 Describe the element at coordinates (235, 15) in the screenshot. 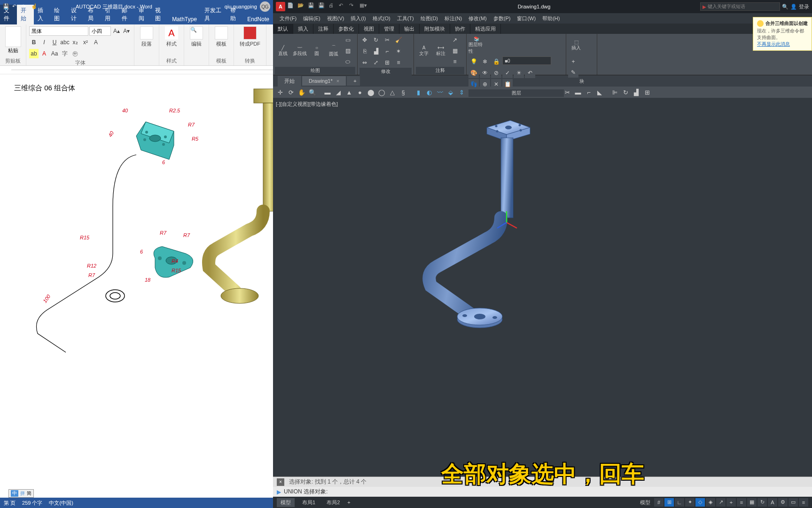

I see `tab-help: 帮助` at that location.